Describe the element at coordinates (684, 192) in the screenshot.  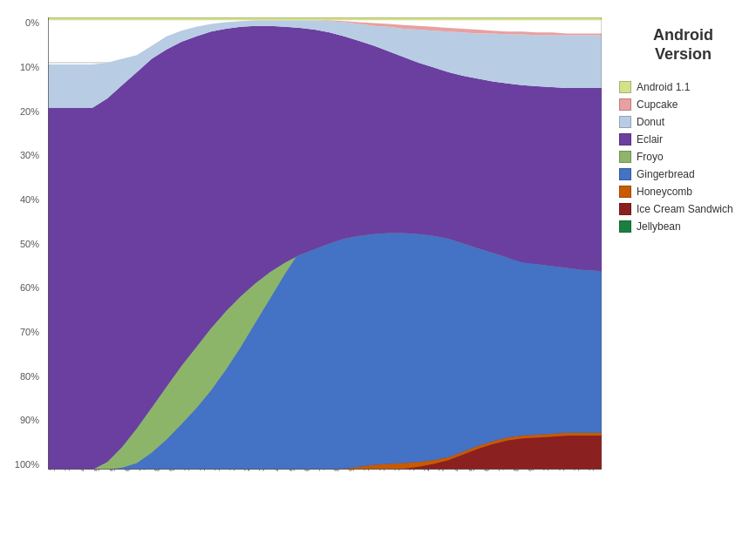
I see `legend-item-honeycomb: Honeycomb` at that location.